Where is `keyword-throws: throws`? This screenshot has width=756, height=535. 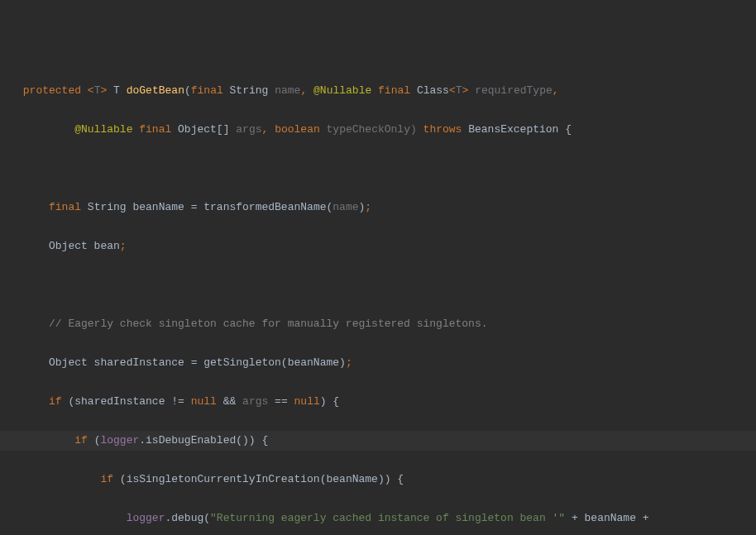
keyword-throws: throws is located at coordinates (443, 129).